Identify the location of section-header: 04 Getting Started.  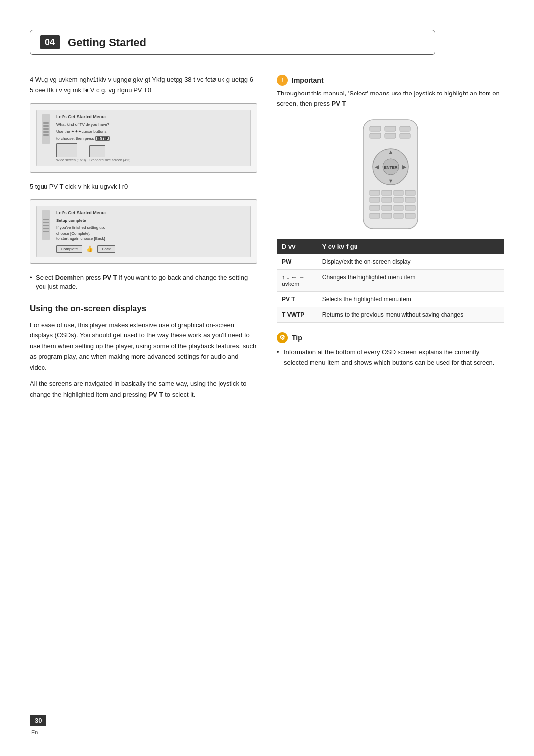
(232, 43).